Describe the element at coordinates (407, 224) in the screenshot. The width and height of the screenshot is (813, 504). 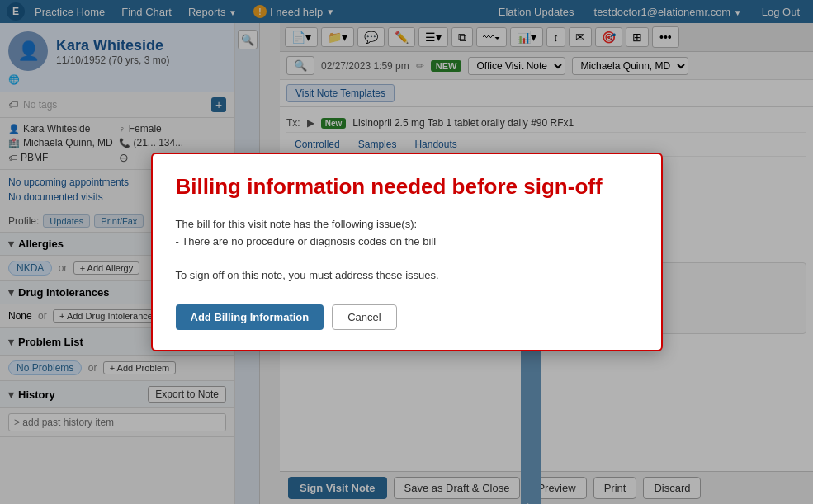
I see `modal-body-line1: The bill for this visit note has the fol…` at that location.